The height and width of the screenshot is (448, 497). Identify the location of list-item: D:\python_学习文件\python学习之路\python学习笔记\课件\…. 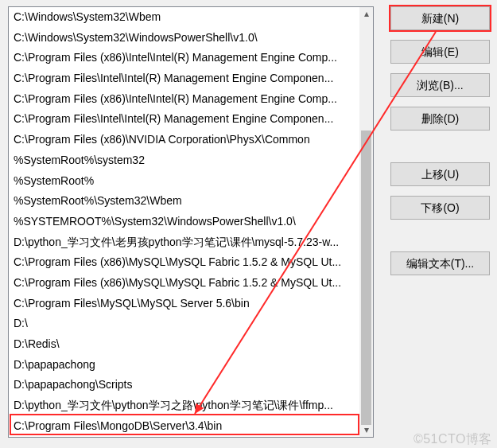
(191, 406).